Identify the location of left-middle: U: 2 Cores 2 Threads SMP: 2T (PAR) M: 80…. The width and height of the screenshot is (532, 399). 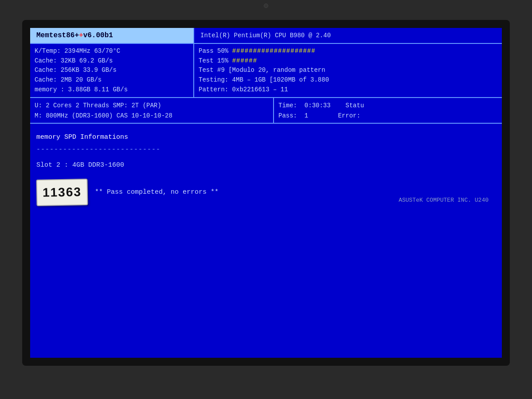
(152, 110).